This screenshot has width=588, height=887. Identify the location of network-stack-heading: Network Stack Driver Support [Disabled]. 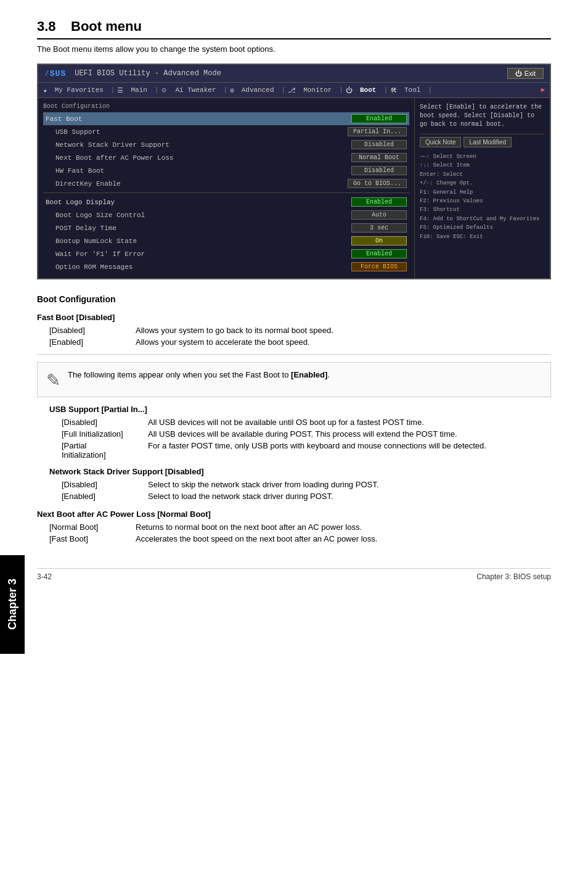
(300, 471).